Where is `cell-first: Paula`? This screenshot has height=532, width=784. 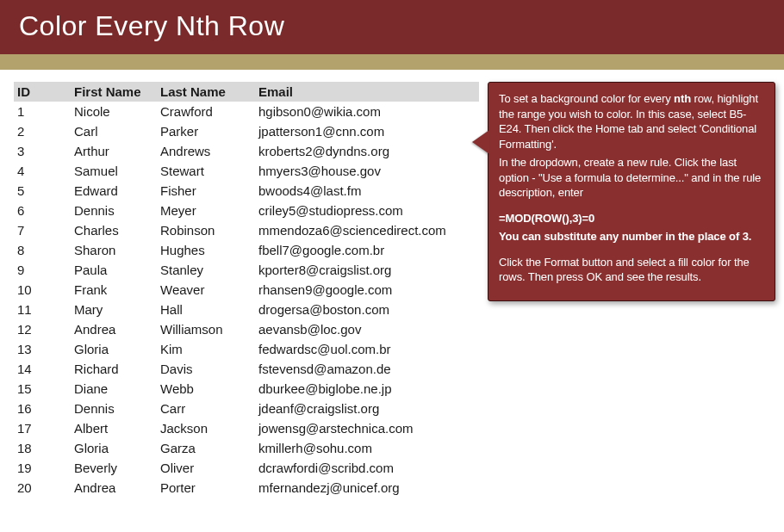 cell-first: Paula is located at coordinates (114, 270).